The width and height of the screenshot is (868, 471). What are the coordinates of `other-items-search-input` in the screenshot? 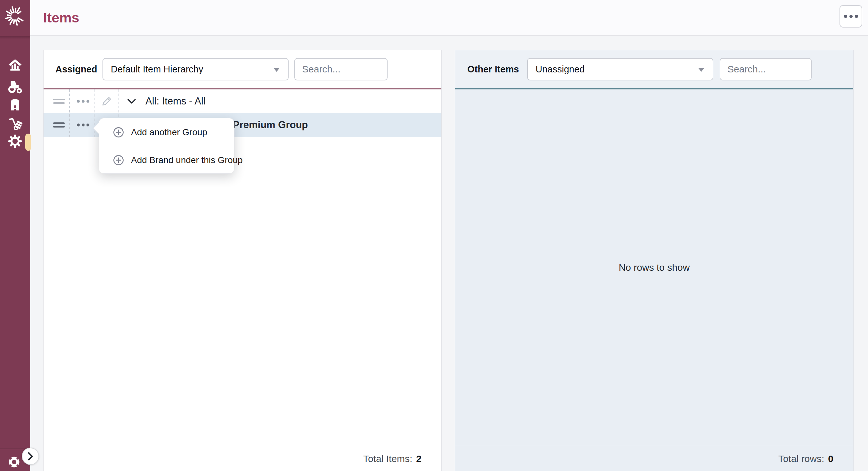 It's located at (766, 69).